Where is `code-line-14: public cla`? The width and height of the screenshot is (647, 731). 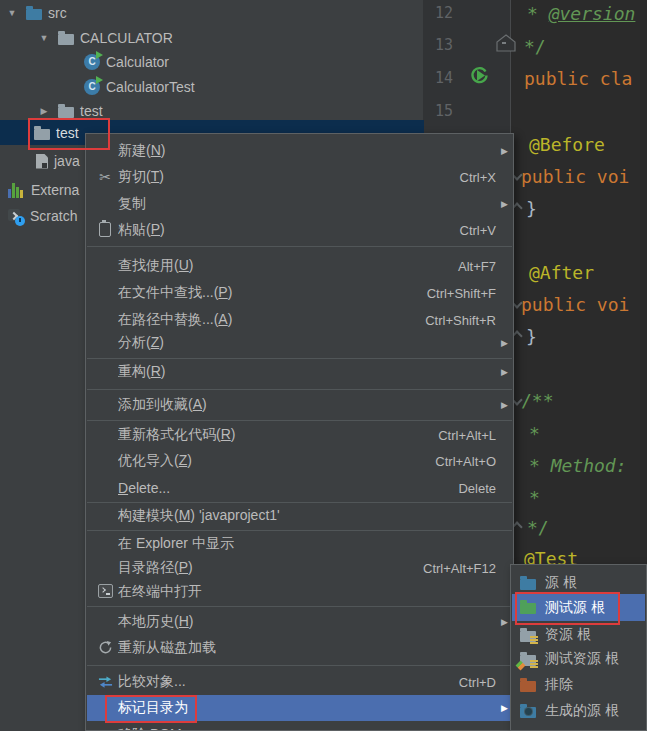 code-line-14: public cla is located at coordinates (578, 78).